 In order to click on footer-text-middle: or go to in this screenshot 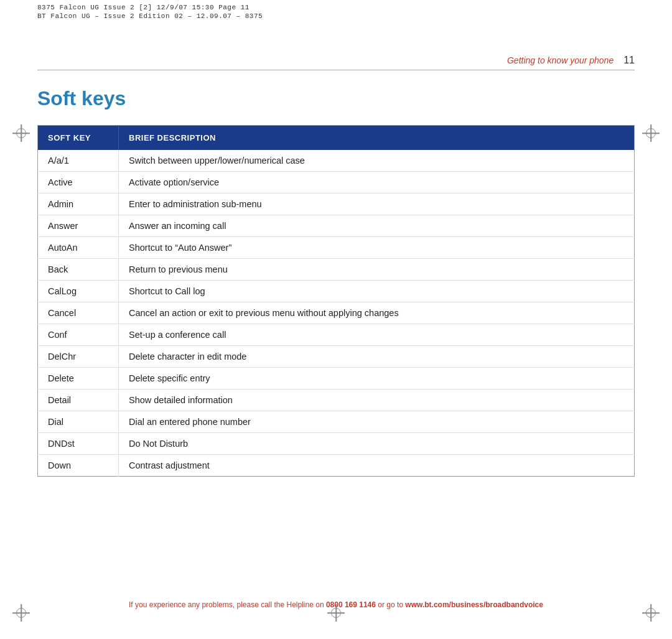, I will do `click(391, 605)`.